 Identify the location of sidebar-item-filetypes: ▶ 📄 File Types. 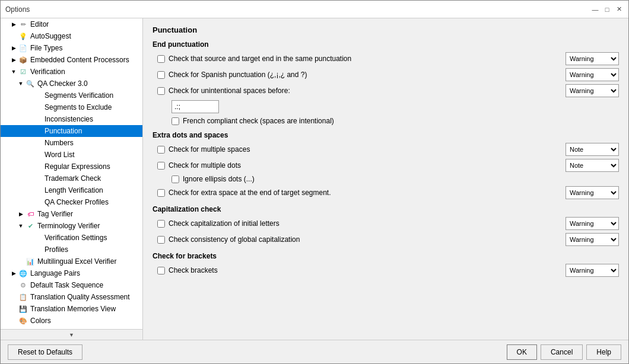
(71, 48).